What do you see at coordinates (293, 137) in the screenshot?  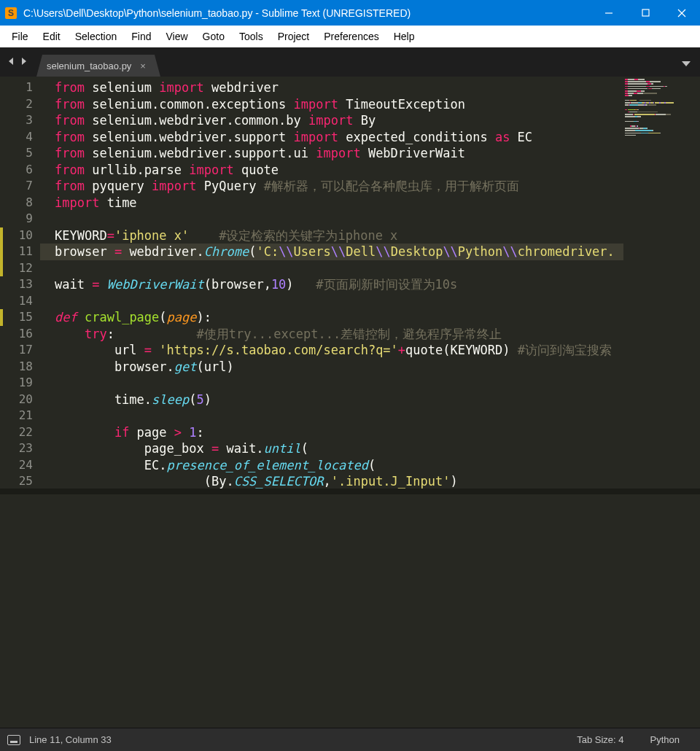 I see `code-line: from selenium.webdriver.support import e…` at bounding box center [293, 137].